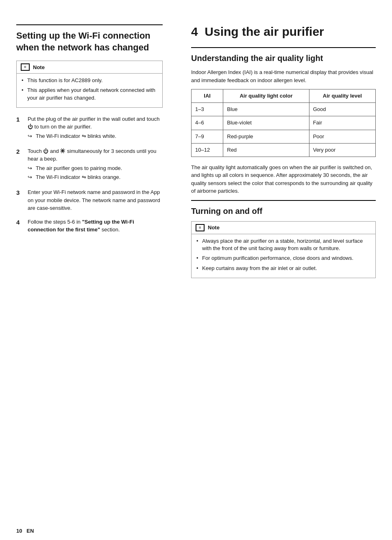 The height and width of the screenshot is (540, 392). What do you see at coordinates (30, 127) in the screenshot?
I see `power-icon-1: ⏻` at bounding box center [30, 127].